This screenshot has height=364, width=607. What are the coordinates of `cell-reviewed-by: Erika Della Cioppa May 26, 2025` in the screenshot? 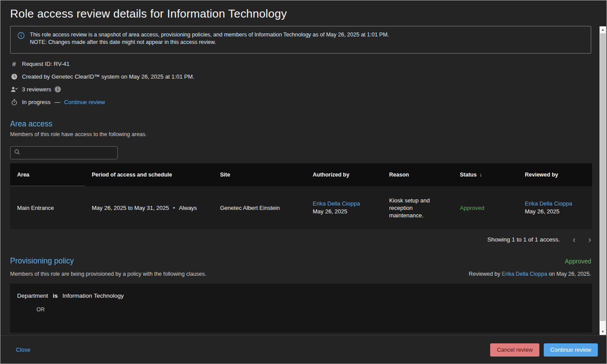 It's located at (555, 208).